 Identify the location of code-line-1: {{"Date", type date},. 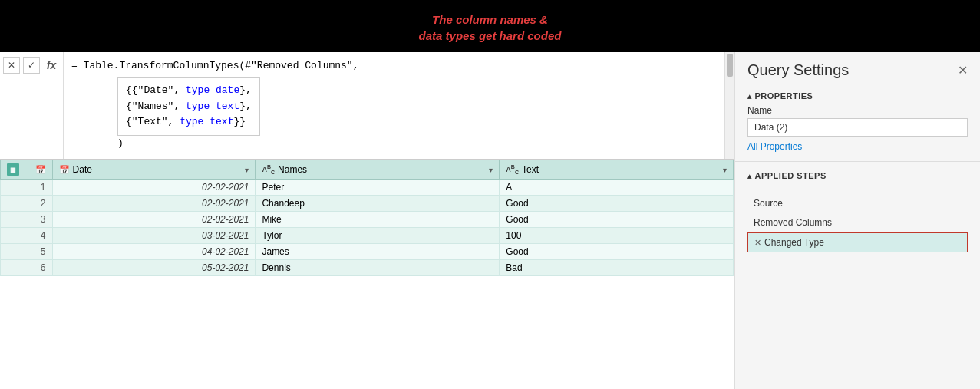
(189, 91).